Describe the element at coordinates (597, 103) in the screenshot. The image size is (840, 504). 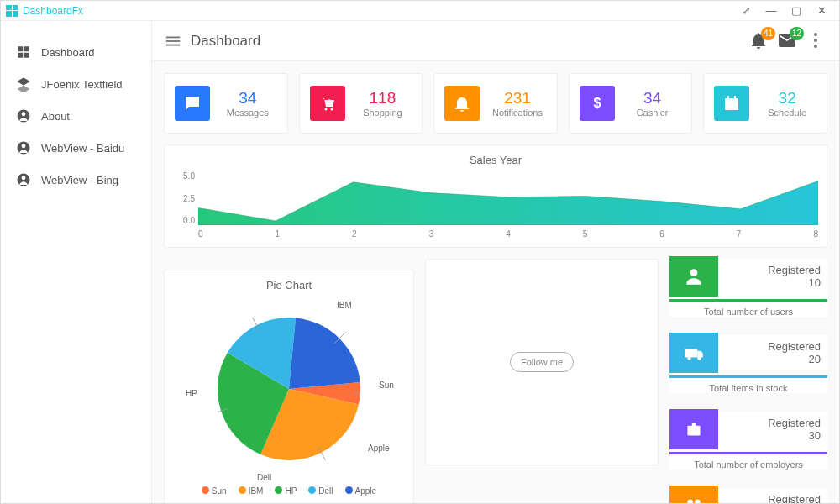
I see `stat-icon: $` at that location.